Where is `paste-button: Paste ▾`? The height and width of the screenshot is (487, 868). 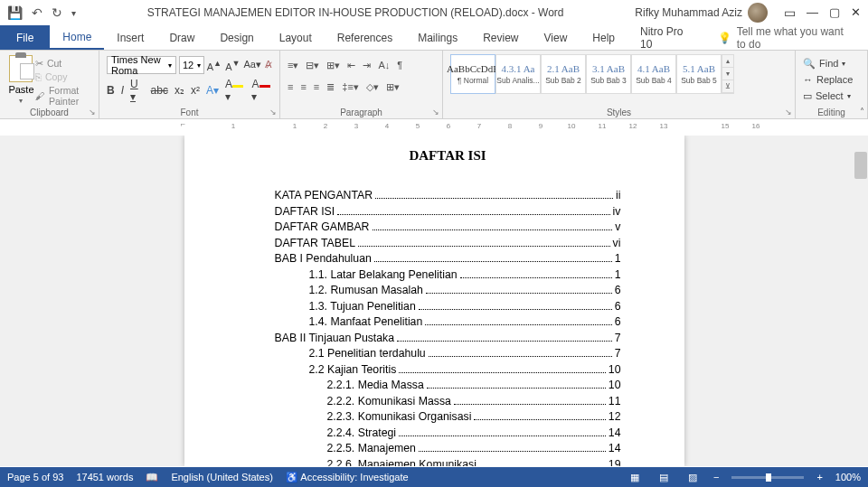
paste-button: Paste ▾ is located at coordinates (22, 80).